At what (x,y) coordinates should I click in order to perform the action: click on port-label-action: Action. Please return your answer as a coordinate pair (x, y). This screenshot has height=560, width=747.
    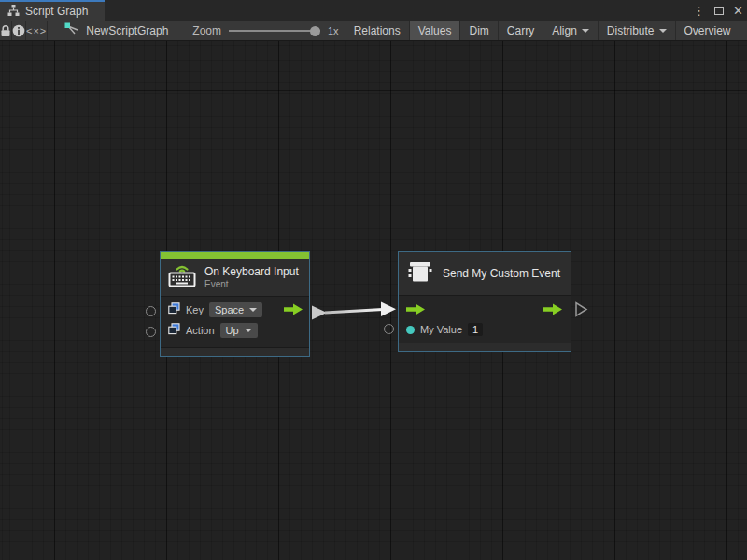
    Looking at the image, I should click on (200, 330).